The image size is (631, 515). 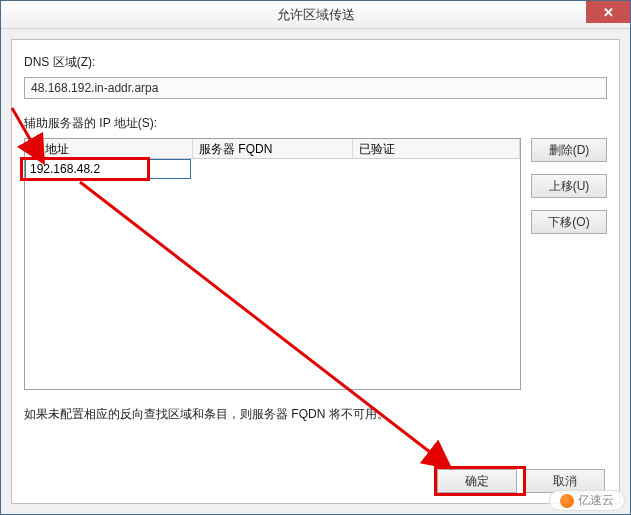 I want to click on move-down-button: 下移(O), so click(x=569, y=222).